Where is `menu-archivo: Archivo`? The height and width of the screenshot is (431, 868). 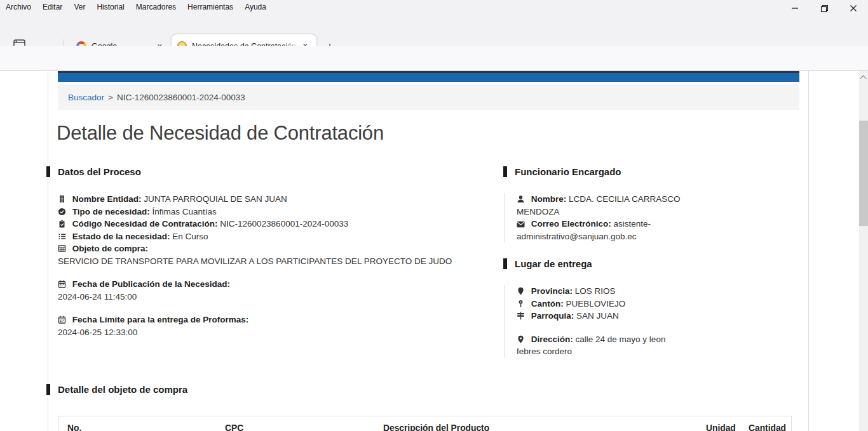 menu-archivo: Archivo is located at coordinates (18, 7).